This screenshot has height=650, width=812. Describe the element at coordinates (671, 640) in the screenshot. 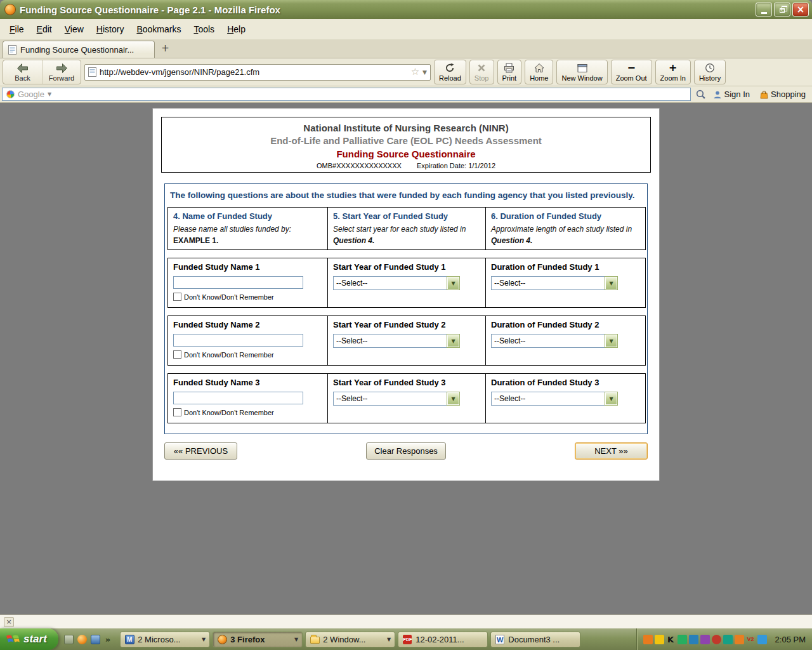

I see `tray-icon-3: K` at that location.